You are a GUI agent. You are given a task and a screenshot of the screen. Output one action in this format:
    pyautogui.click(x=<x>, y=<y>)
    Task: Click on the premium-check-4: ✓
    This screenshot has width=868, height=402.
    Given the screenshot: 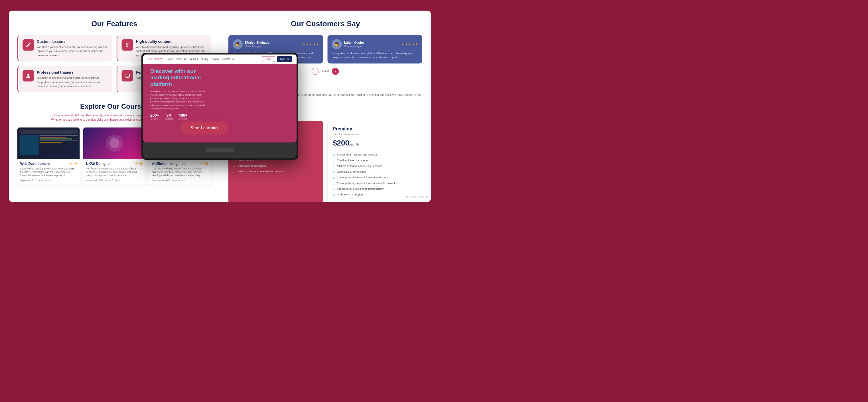 What is the action you would take?
    pyautogui.click(x=334, y=172)
    